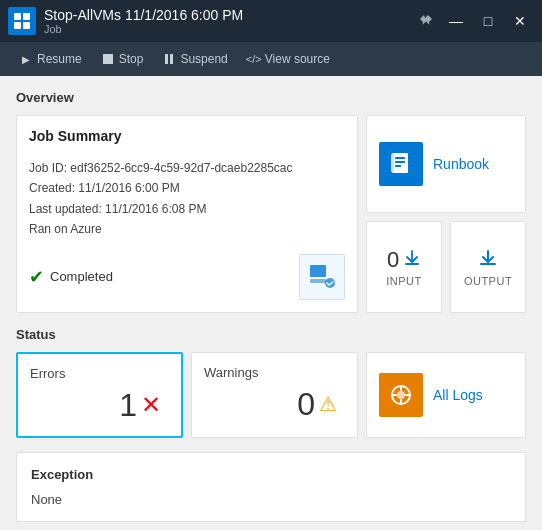  I want to click on runbook-card: Runbook, so click(446, 164).